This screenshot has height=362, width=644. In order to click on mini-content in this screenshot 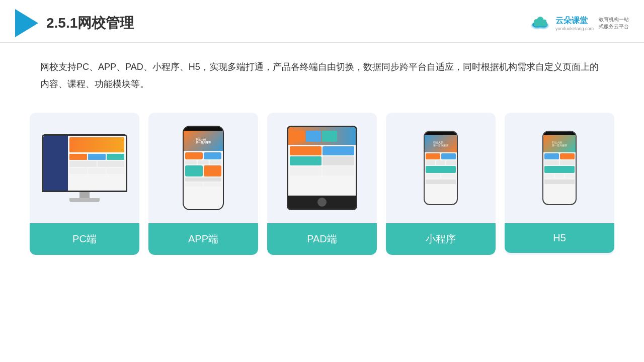, I will do `click(441, 169)`.